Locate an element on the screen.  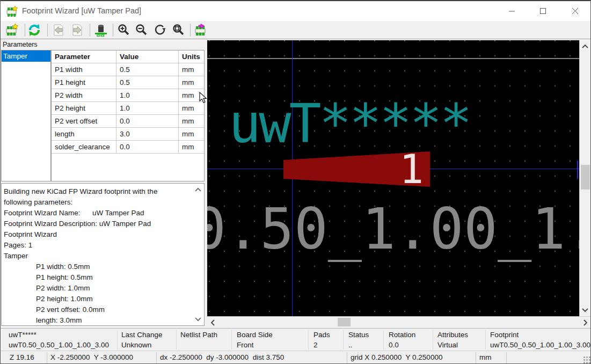
close-icon is located at coordinates (575, 11).